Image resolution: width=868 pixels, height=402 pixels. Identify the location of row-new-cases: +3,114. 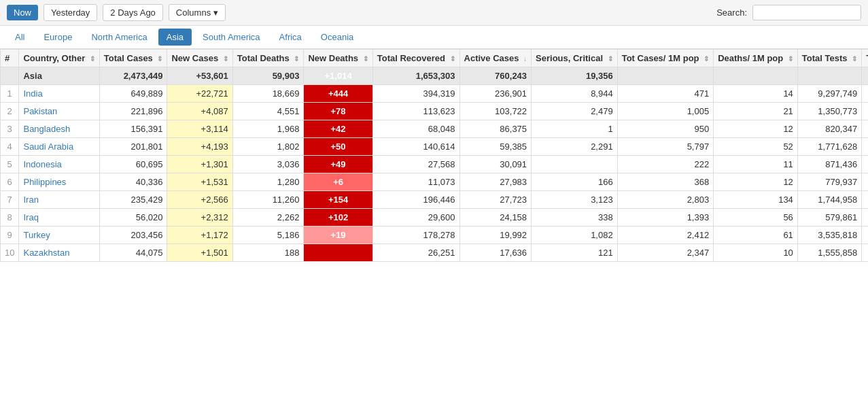
(200, 129).